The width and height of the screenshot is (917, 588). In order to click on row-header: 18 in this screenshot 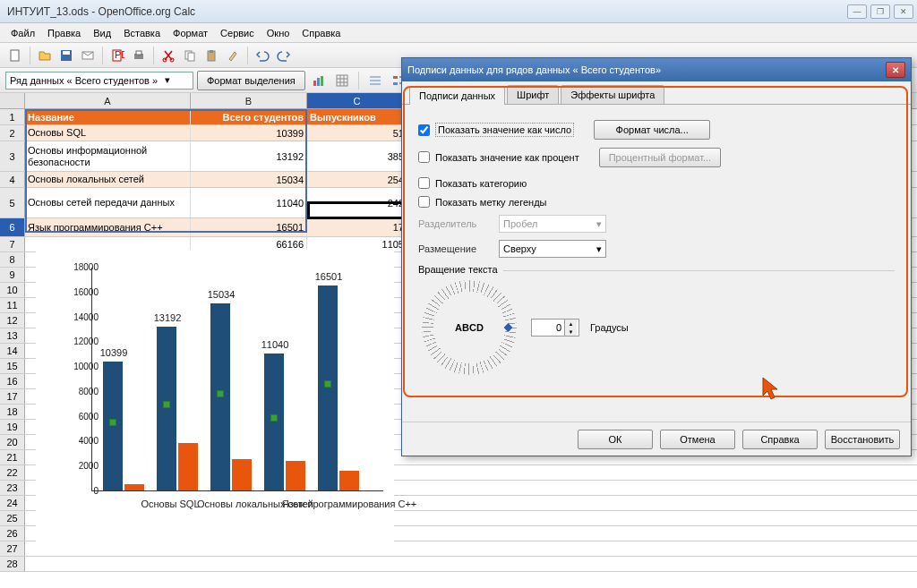, I will do `click(13, 412)`.